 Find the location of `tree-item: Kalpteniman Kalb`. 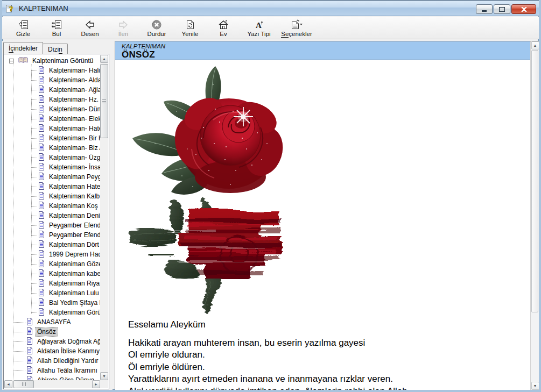

tree-item: Kalpteniman Kalb is located at coordinates (52, 196).